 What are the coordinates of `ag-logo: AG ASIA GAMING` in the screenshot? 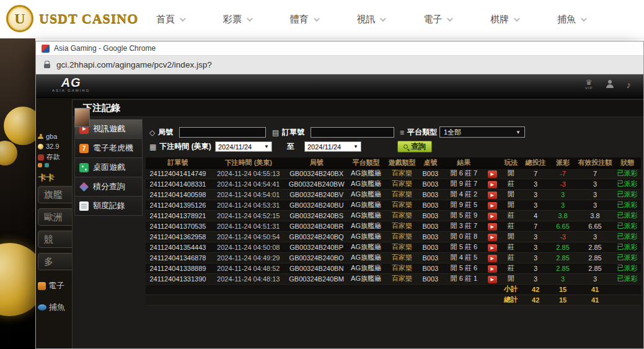 It's located at (71, 84).